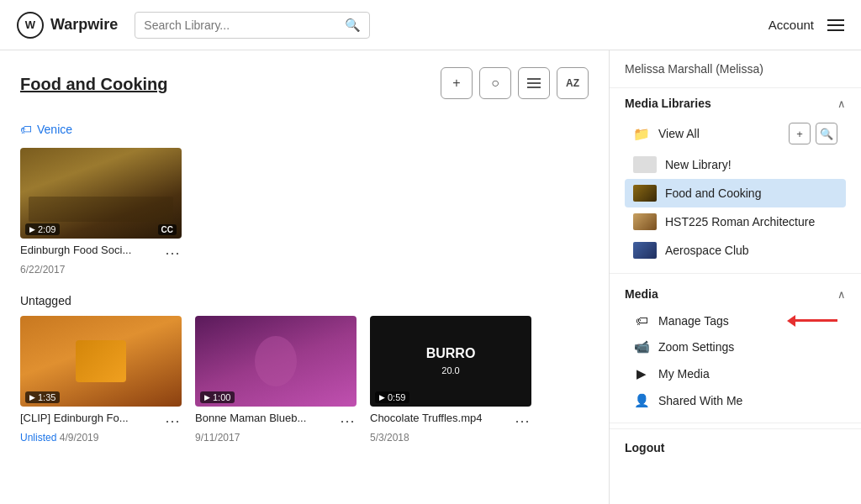 The image size is (861, 504). I want to click on roman-arch-thumb, so click(645, 222).